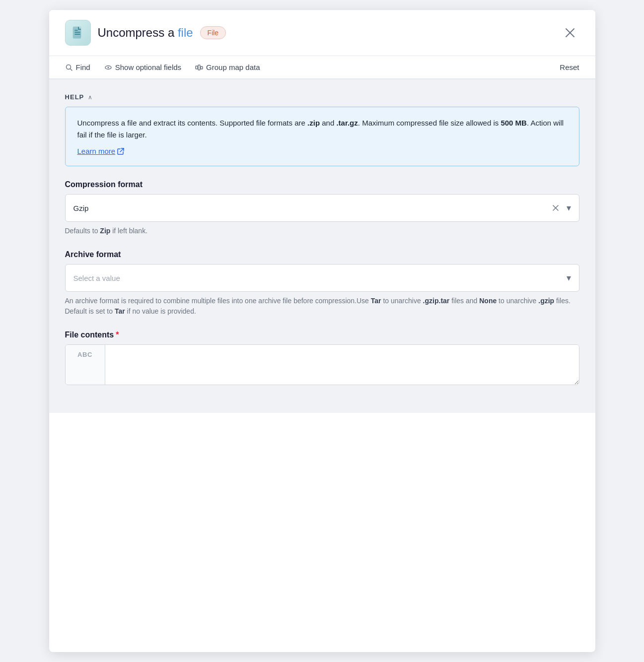 The width and height of the screenshot is (644, 662). I want to click on help-description: Uncompress a file and extract its conten…, so click(322, 129).